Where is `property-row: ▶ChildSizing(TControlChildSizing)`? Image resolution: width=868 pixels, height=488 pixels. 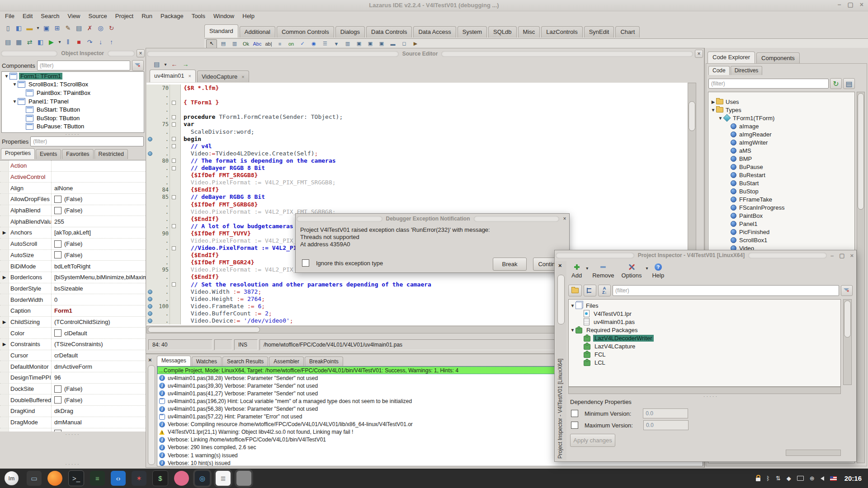 property-row: ▶ChildSizing(TControlChildSizing) is located at coordinates (73, 323).